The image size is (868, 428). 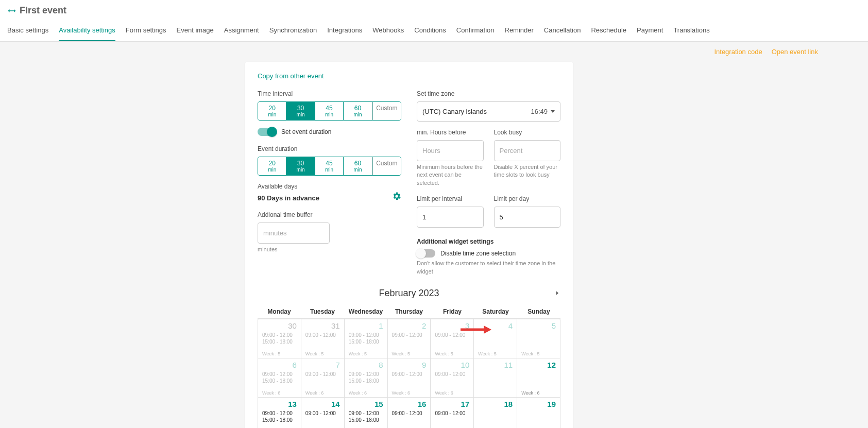 I want to click on time-interval-label: Time interval, so click(x=330, y=94).